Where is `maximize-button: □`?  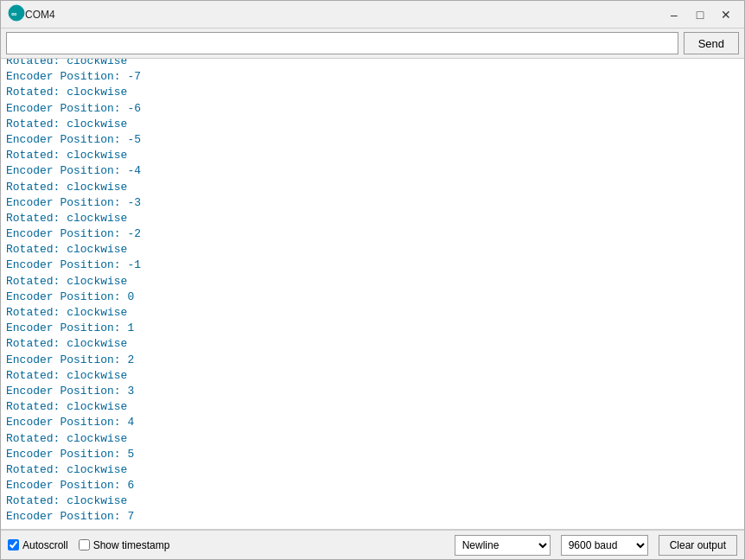
maximize-button: □ is located at coordinates (700, 15).